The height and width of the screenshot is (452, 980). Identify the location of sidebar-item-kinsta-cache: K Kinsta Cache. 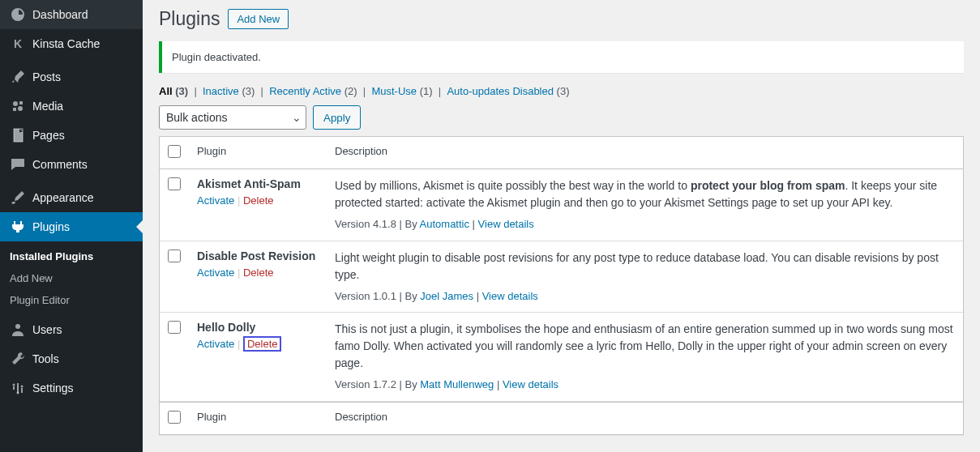
(71, 44).